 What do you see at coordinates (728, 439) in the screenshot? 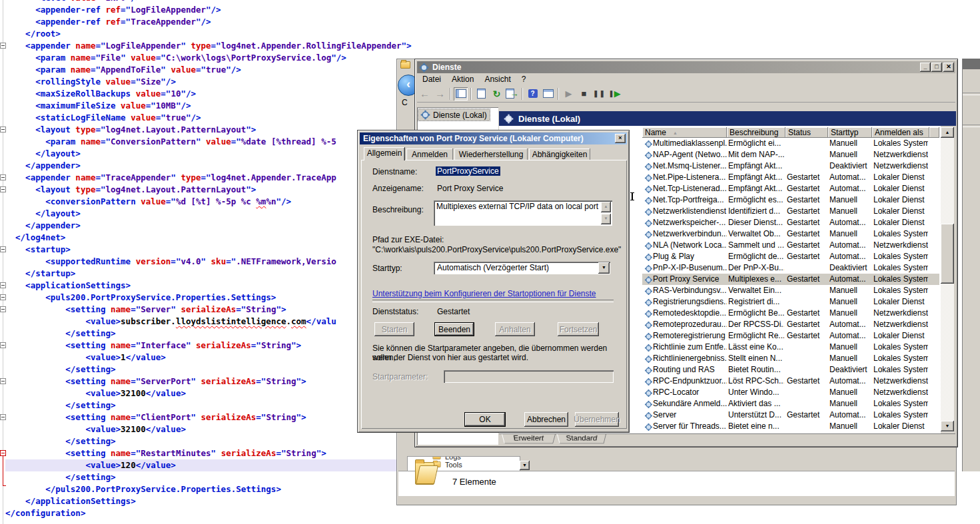
I see `view-tabs: ErweitertStandard` at bounding box center [728, 439].